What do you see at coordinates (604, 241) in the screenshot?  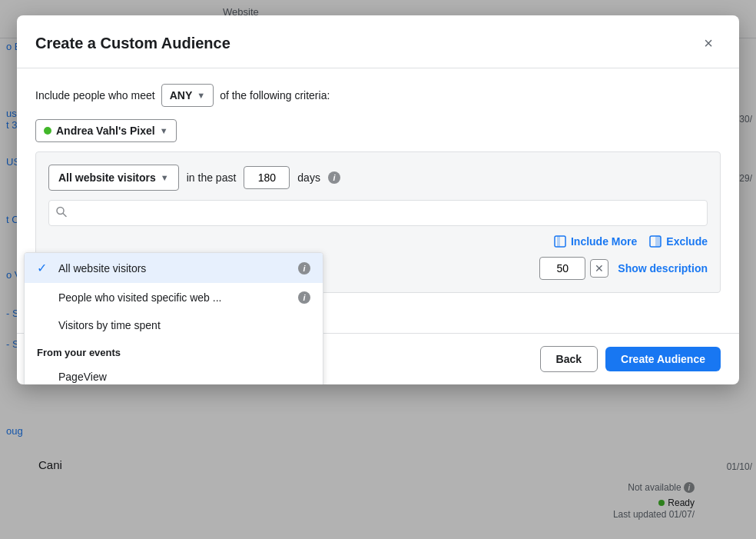 I see `include-more-label: Include More` at bounding box center [604, 241].